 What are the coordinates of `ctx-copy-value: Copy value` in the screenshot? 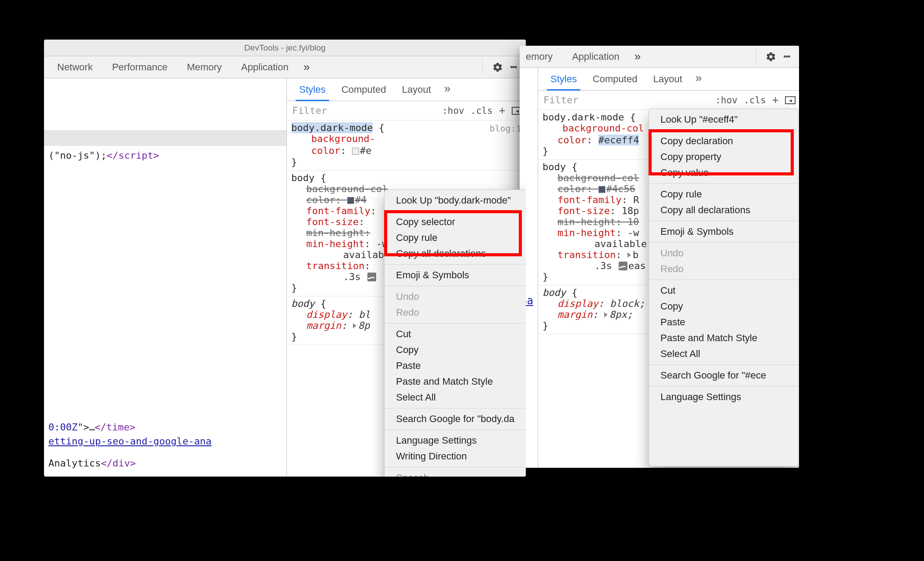 It's located at (724, 173).